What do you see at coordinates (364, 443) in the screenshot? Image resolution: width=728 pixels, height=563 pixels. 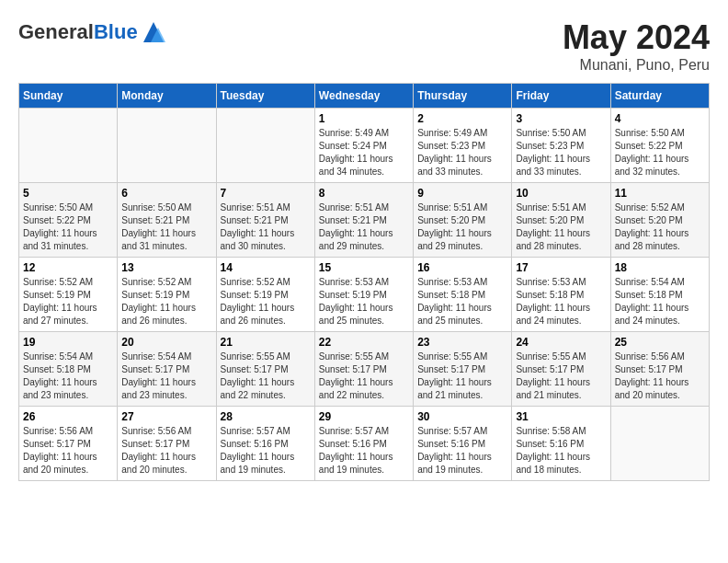 I see `calendar-week-row: 26Sunrise: 5:56 AMSunset: 5:17 PMDayligh…` at bounding box center [364, 443].